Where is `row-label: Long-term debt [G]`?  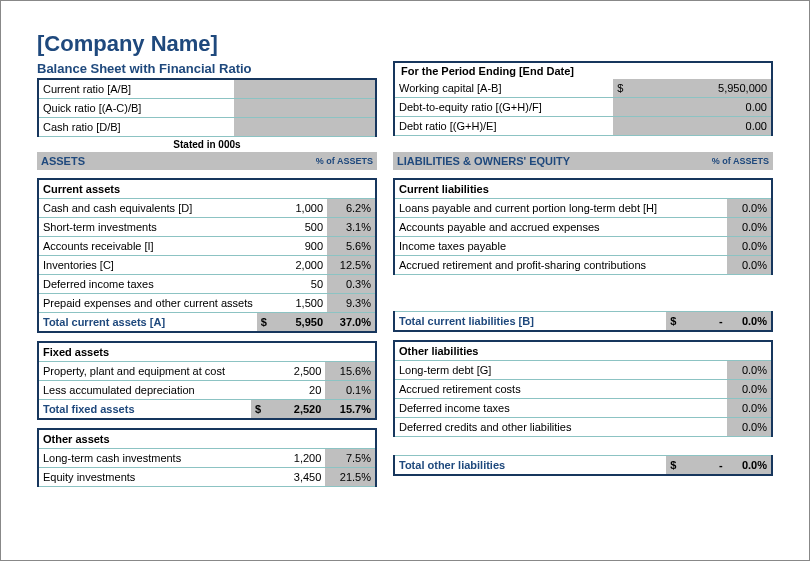
row-label: Long-term debt [G] is located at coordinates (530, 370).